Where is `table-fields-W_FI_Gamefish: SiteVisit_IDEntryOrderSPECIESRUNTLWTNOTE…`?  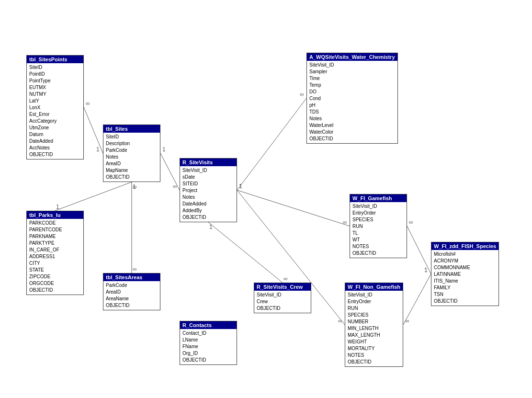 table-fields-W_FI_Gamefish: SiteVisit_IDEntryOrderSPECIESRUNTLWTNOTE… is located at coordinates (378, 230).